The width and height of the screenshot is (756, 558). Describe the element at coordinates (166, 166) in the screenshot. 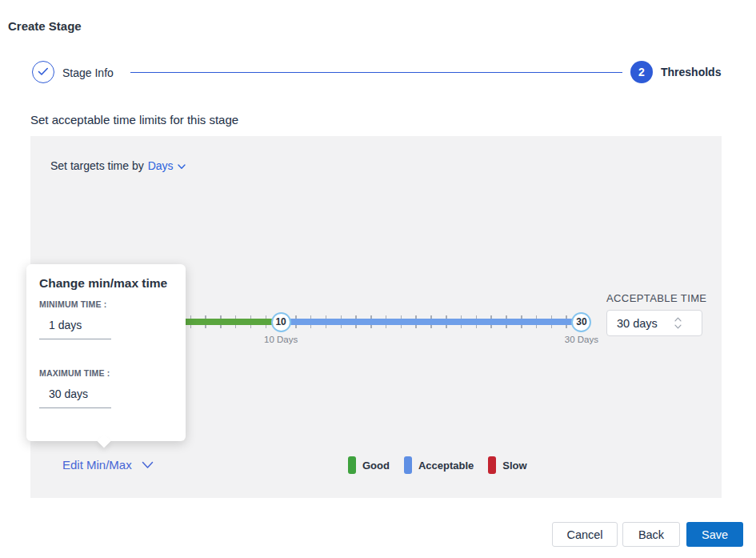

I see `unit-dropdown: Days` at that location.